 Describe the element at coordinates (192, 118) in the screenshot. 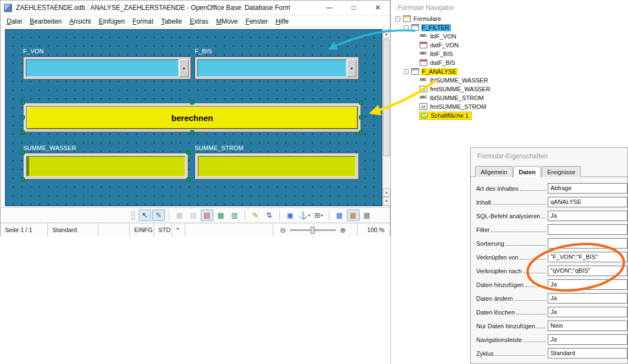

I see `berechnen-button: berechnen` at that location.